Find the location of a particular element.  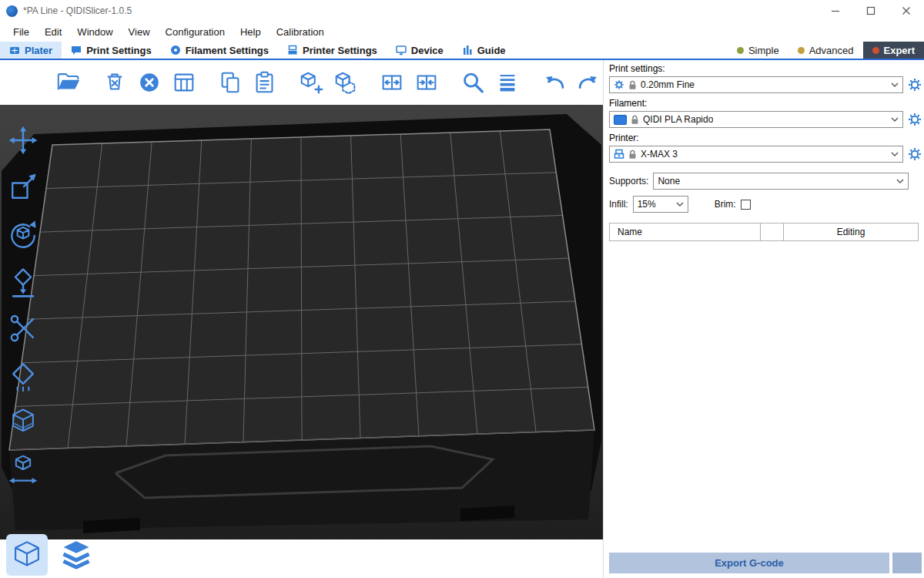

undo-icon is located at coordinates (554, 82).